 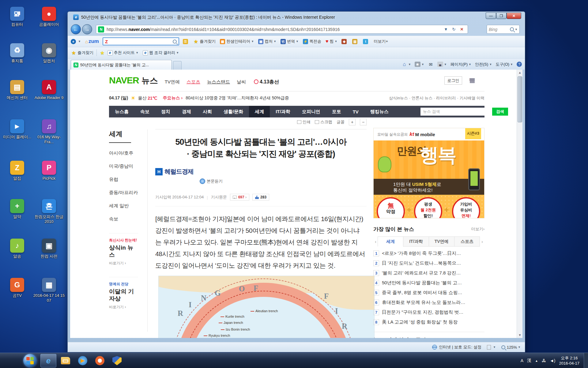 What do you see at coordinates (586, 361) in the screenshot?
I see `show-desktop-button` at bounding box center [586, 361].